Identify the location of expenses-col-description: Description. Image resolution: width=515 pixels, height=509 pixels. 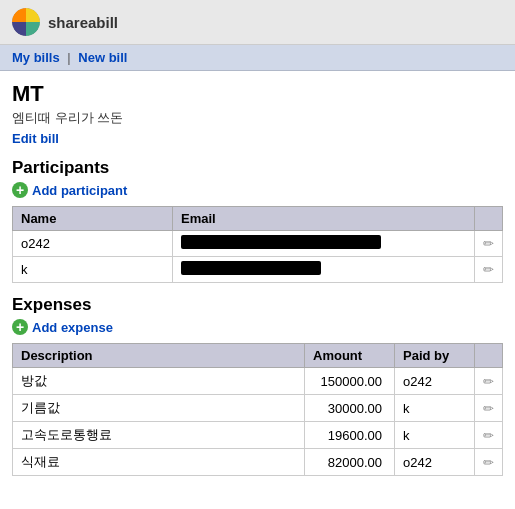
(159, 356).